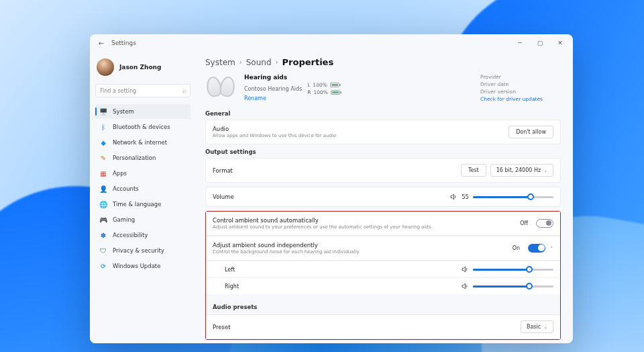 Image resolution: width=644 pixels, height=352 pixels. Describe the element at coordinates (383, 88) in the screenshot. I see `device-header: Hearing aids Contoso Hearing Aids L 100%…` at that location.